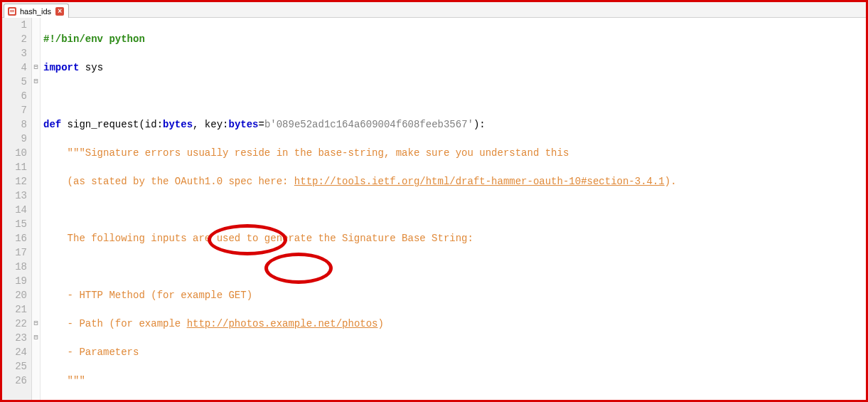  Describe the element at coordinates (14, 281) in the screenshot. I see `line-number: 19` at that location.